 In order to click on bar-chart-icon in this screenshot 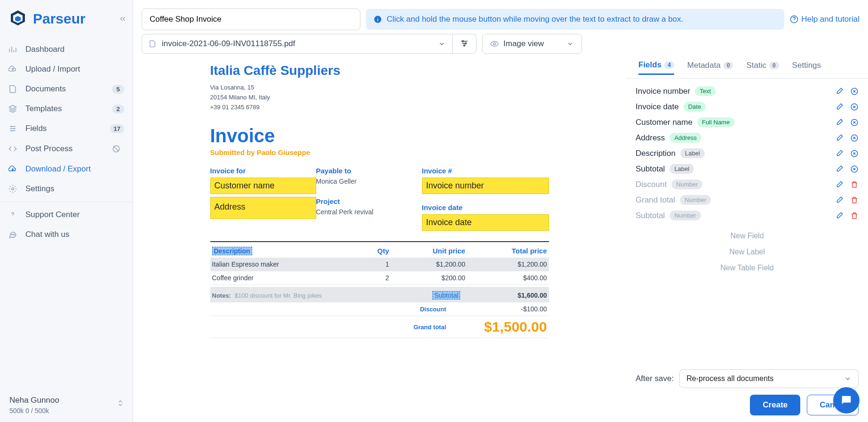, I will do `click(14, 49)`.